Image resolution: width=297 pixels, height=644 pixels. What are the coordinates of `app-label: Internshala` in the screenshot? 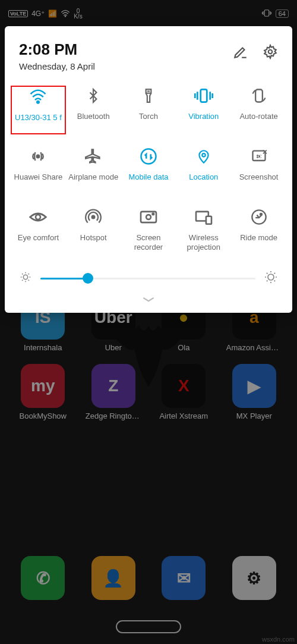 It's located at (43, 347).